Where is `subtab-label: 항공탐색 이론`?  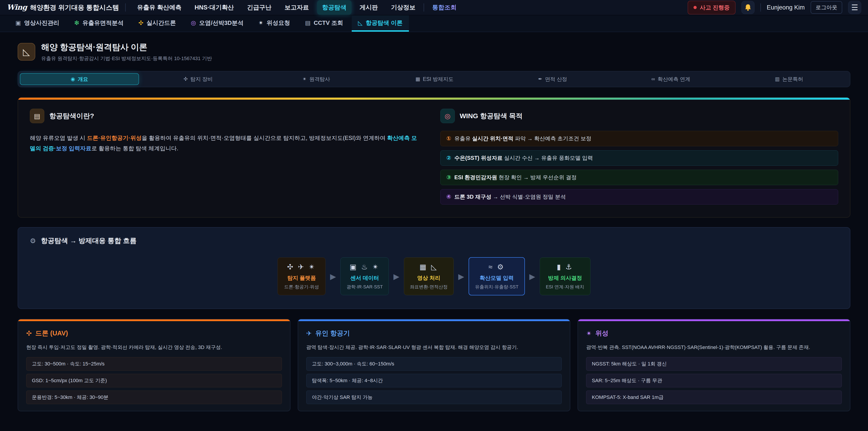 subtab-label: 항공탐색 이론 is located at coordinates (384, 23).